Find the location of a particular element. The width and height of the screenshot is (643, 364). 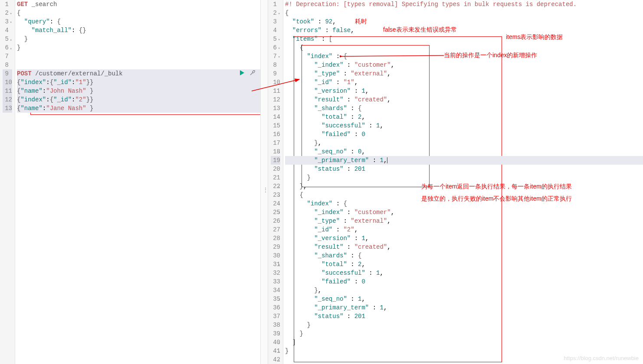

line-number: 6▾ is located at coordinates (276, 48).